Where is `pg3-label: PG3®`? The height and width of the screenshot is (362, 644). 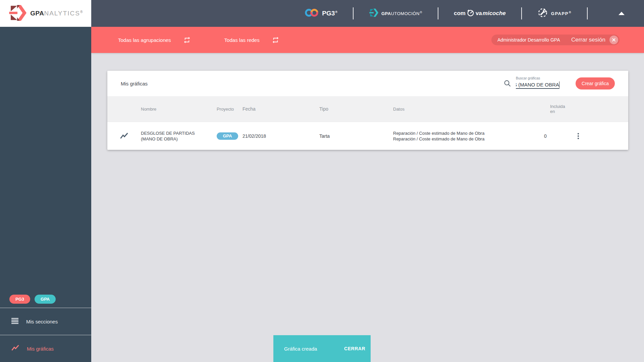 pg3-label: PG3® is located at coordinates (330, 13).